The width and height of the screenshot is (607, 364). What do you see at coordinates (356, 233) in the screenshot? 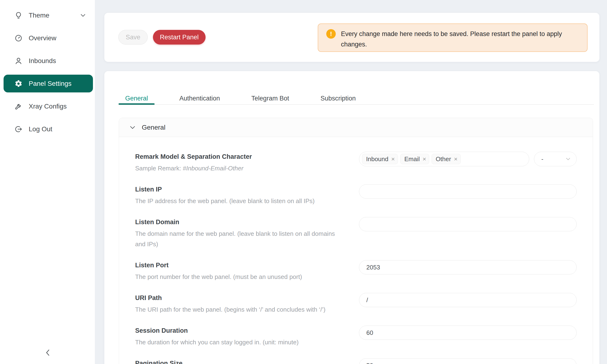
I see `field-listen-domain: Listen Domain The domain name for the we…` at bounding box center [356, 233].